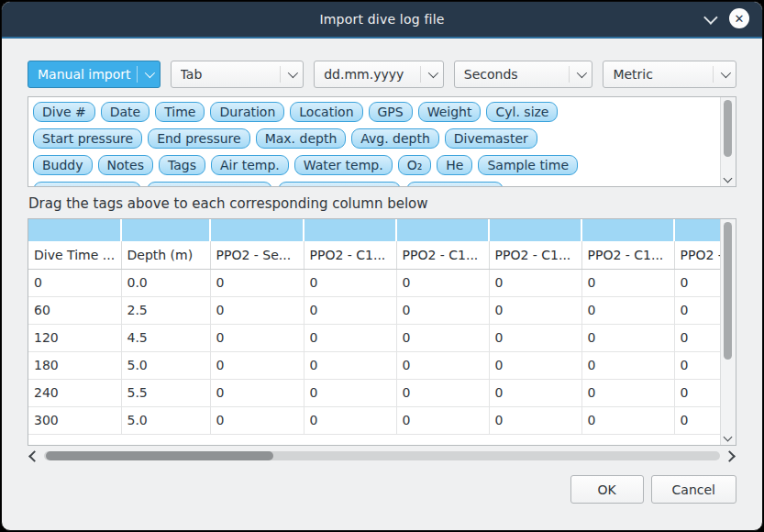 The height and width of the screenshot is (532, 764). What do you see at coordinates (343, 165) in the screenshot?
I see `tag-pill: Water temp.` at bounding box center [343, 165].